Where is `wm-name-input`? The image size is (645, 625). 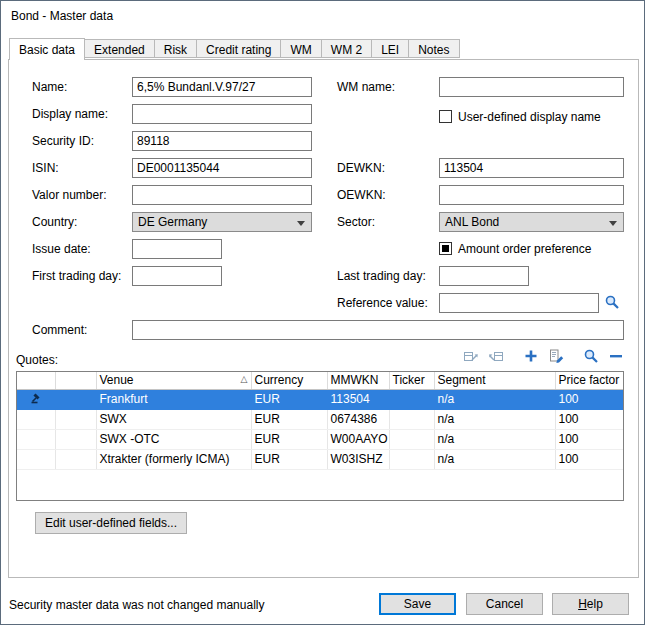 wm-name-input is located at coordinates (532, 87).